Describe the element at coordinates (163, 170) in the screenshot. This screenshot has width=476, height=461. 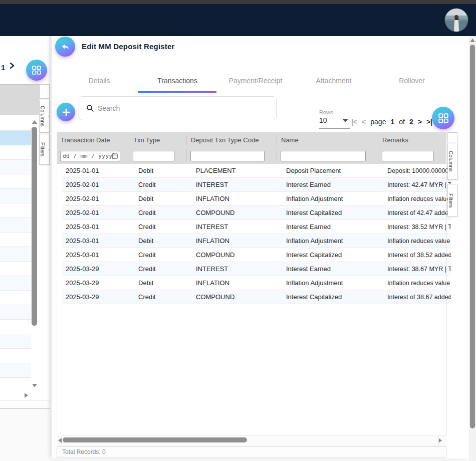
I see `cell-txn-type: Debit` at that location.